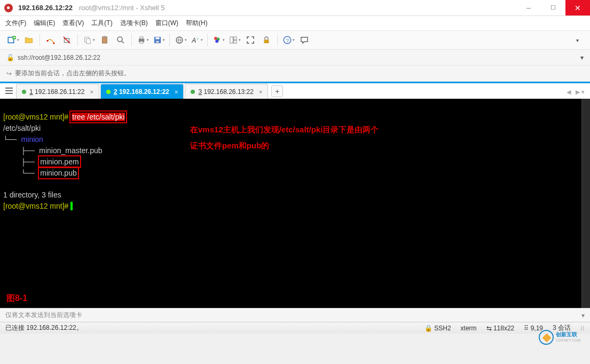 This screenshot has width=590, height=364. Describe the element at coordinates (142, 91) in the screenshot. I see `session-tab-2: 2 192.168.26.12:22 ×` at that location.